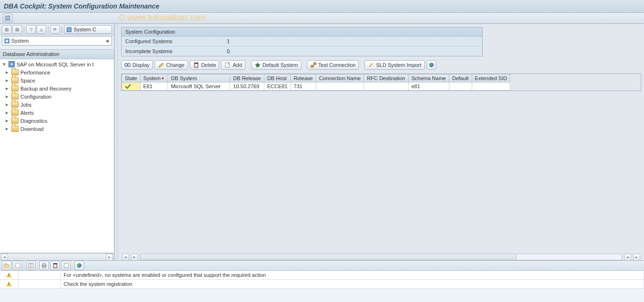 Image resolution: width=644 pixels, height=302 pixels. What do you see at coordinates (333, 65) in the screenshot?
I see `test-connection-button: Test Connection` at bounding box center [333, 65].